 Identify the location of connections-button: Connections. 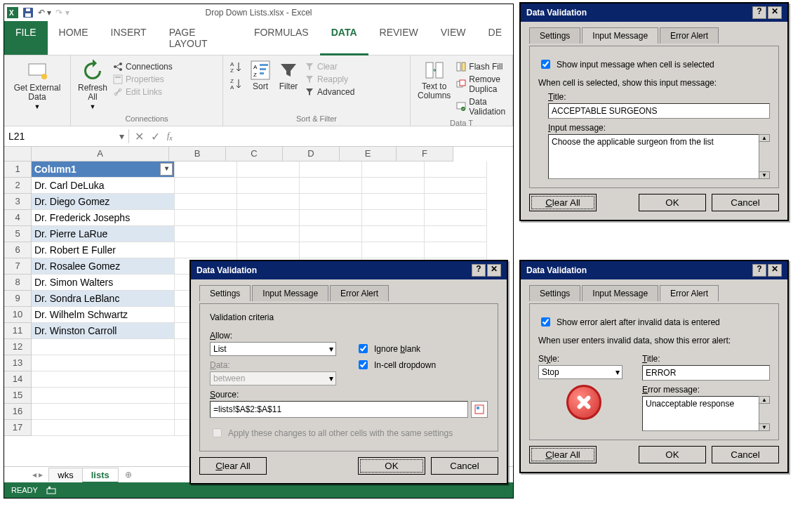
(143, 67).